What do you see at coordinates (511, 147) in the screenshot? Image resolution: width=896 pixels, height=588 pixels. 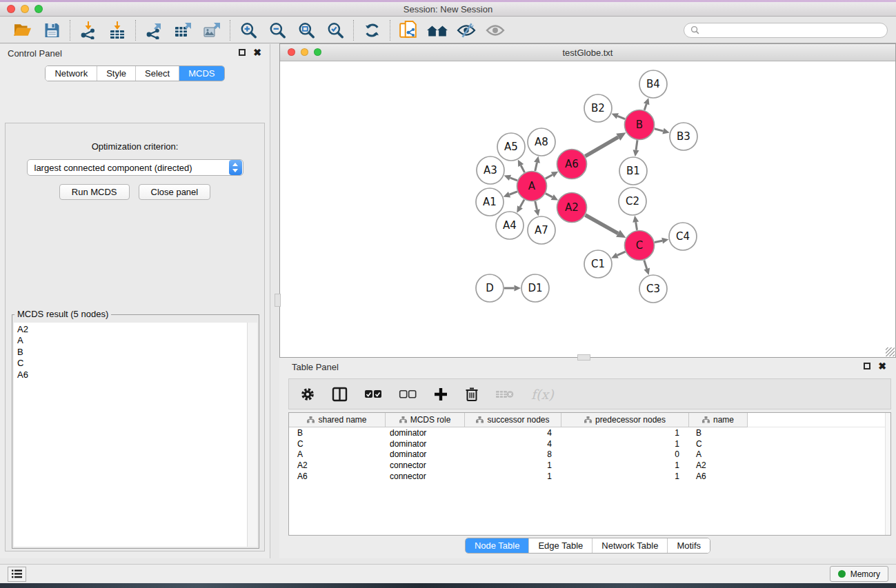 I see `graph-node-A5: A5` at bounding box center [511, 147].